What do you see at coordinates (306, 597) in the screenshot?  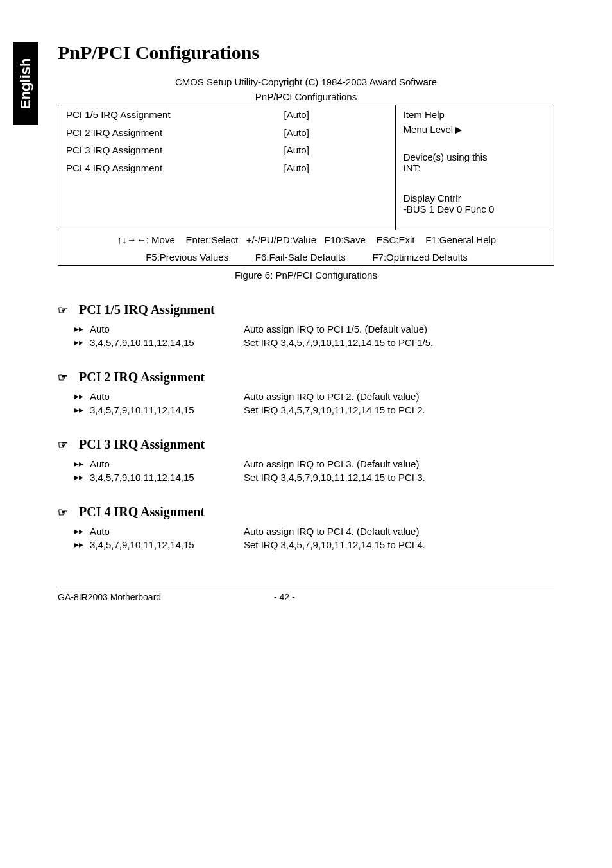 I see `footer-page-number: - 42 -` at bounding box center [306, 597].